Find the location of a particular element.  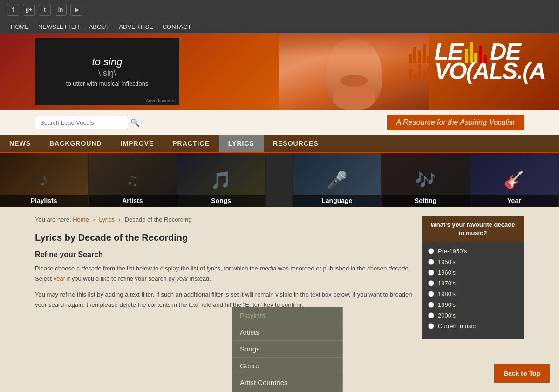

intro-paragraph-1: Please choose a decade from the list bel… is located at coordinates (224, 274).